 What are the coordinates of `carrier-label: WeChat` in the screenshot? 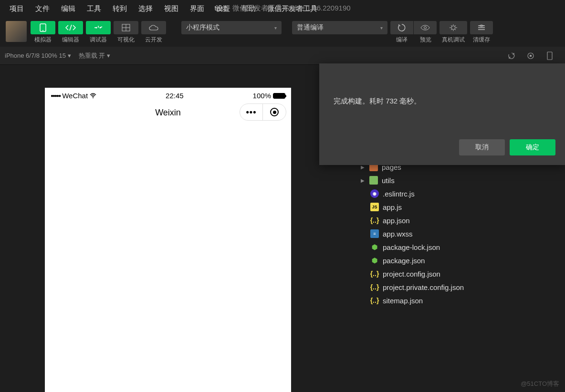 It's located at (75, 95).